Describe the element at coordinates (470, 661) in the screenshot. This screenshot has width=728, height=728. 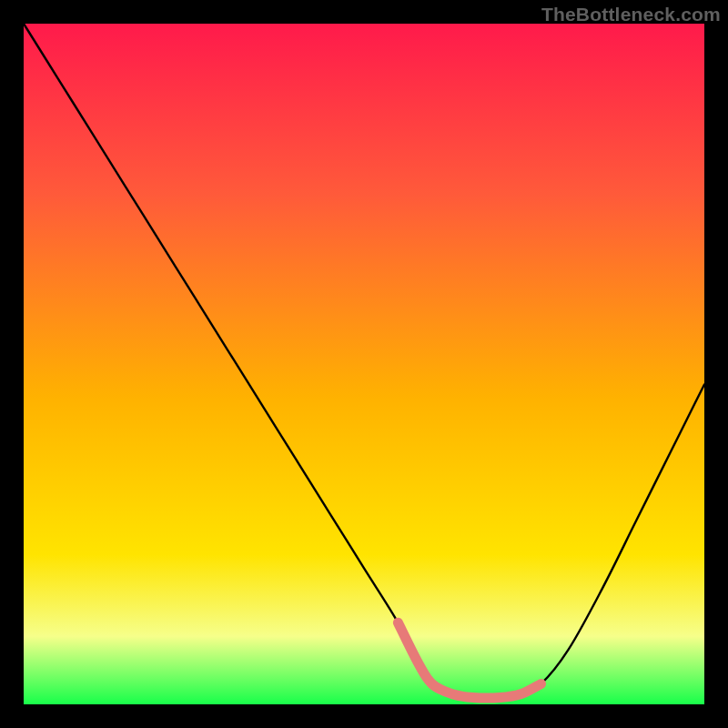
I see `optimal-range-highlight` at that location.